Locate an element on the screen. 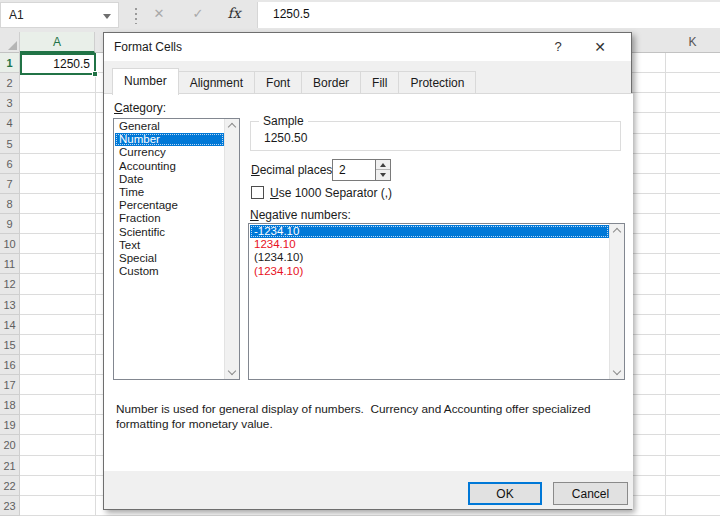 The height and width of the screenshot is (516, 720). drag-handle-icon is located at coordinates (136, 16).